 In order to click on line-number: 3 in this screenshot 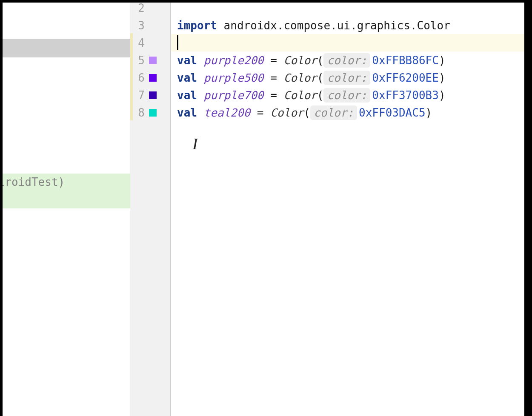, I will do `click(137, 26)`.